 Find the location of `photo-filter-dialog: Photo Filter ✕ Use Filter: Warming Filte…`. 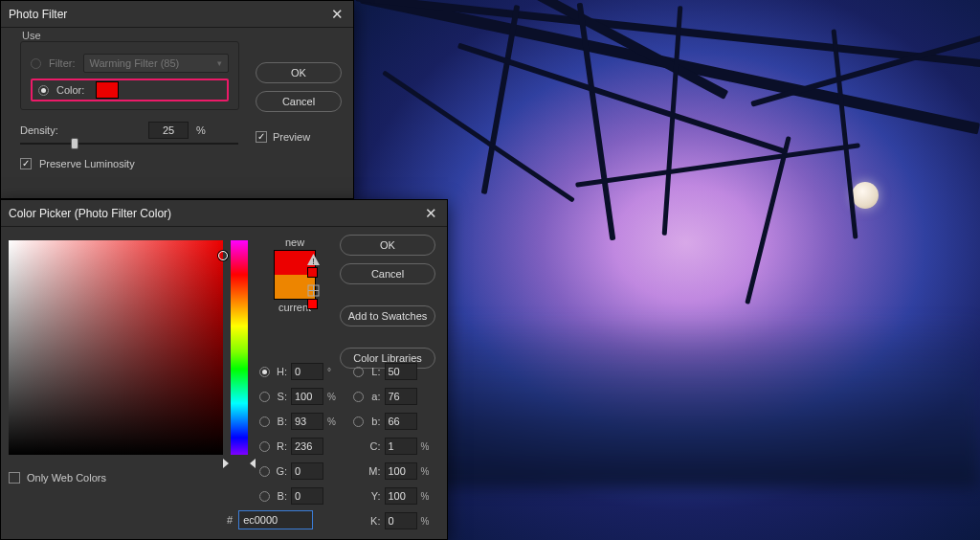

photo-filter-dialog: Photo Filter ✕ Use Filter: Warming Filte… is located at coordinates (177, 100).